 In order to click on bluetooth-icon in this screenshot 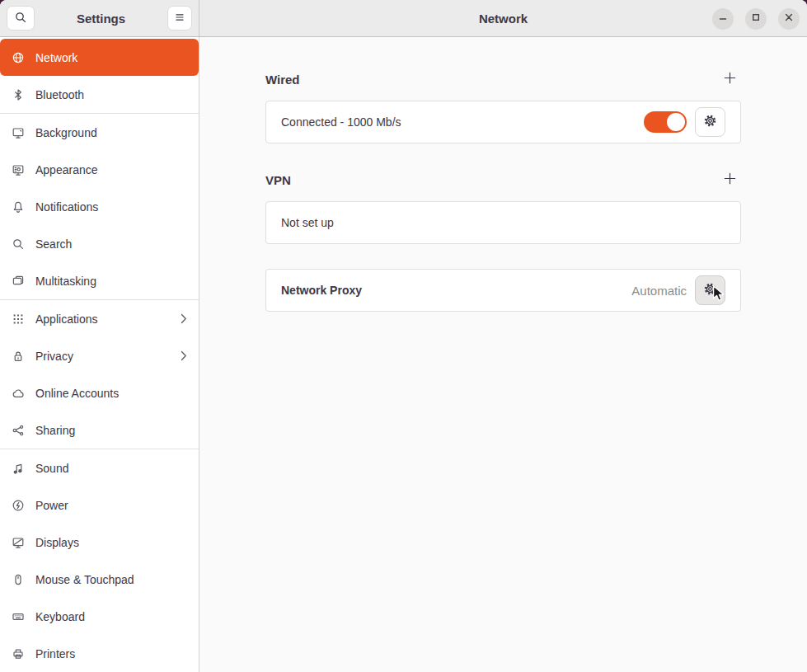, I will do `click(18, 95)`.